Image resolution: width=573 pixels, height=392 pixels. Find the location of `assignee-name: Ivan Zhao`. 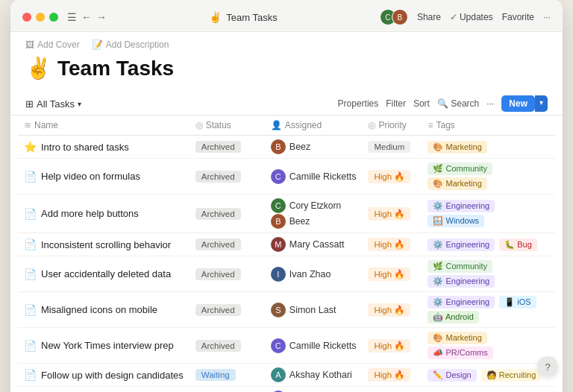

assignee-name: Ivan Zhao is located at coordinates (310, 274).